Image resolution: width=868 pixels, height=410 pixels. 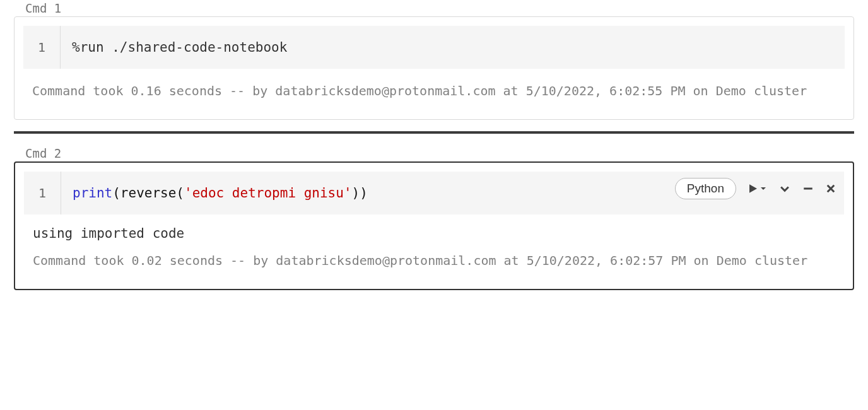 I want to click on code-editor: 1 %run ./shared-code-notebook, so click(x=434, y=47).